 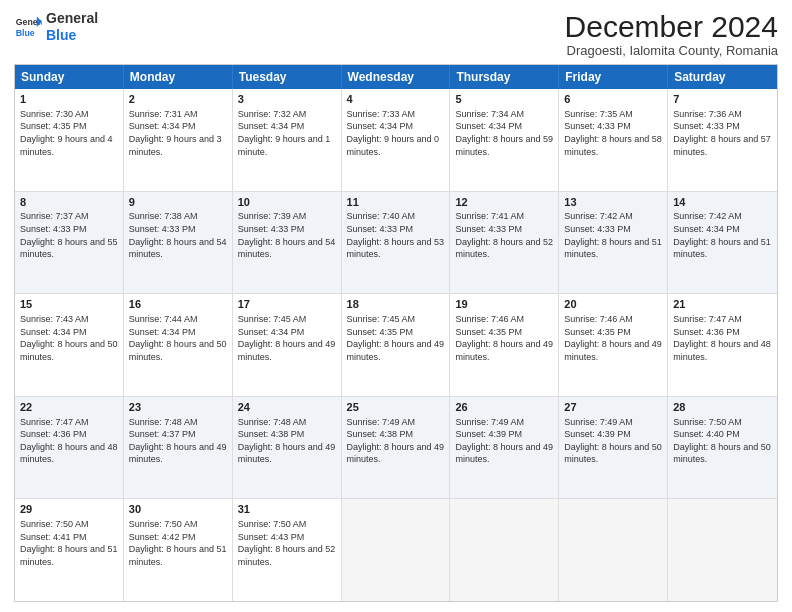 What do you see at coordinates (288, 140) in the screenshot?
I see `calendar-cell: 3Sunrise: 7:32 AMSunset: 4:34 PMDaylight…` at bounding box center [288, 140].